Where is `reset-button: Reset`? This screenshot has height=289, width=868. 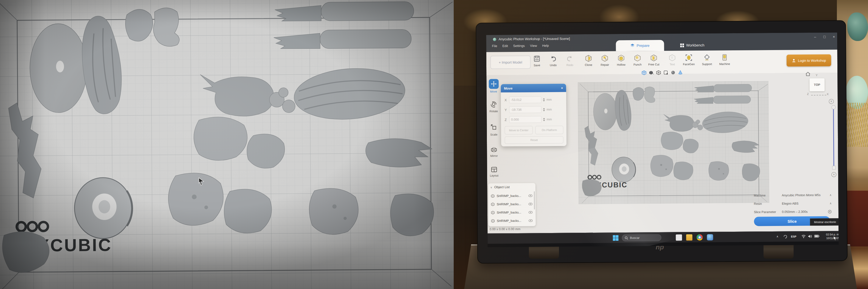
reset-button: Reset is located at coordinates (534, 140).